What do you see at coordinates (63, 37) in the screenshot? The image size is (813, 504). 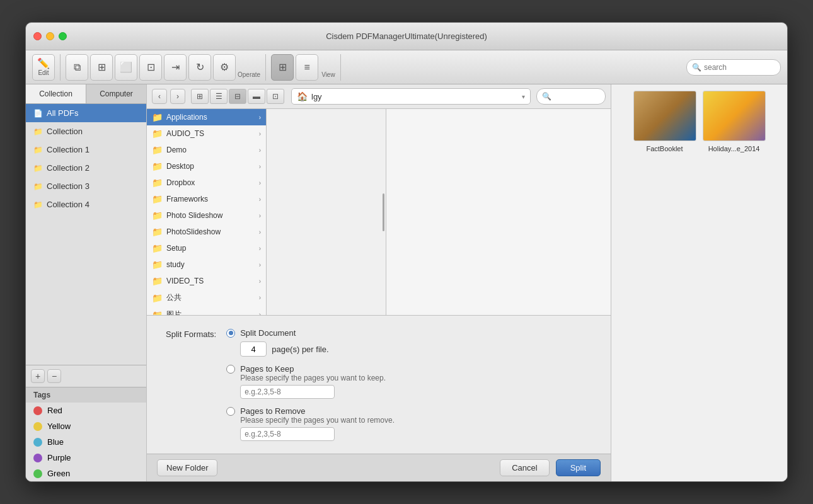 I see `maximize-button` at bounding box center [63, 37].